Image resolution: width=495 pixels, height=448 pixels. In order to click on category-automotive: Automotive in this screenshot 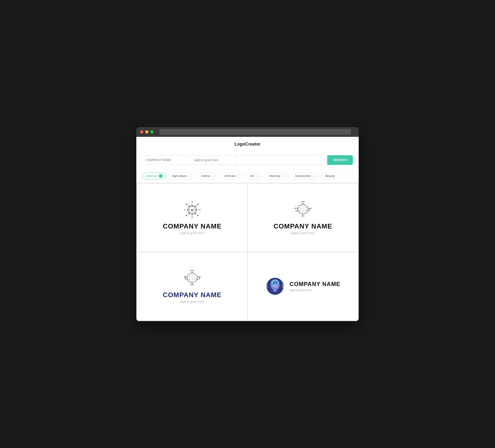, I will do `click(305, 176)`.